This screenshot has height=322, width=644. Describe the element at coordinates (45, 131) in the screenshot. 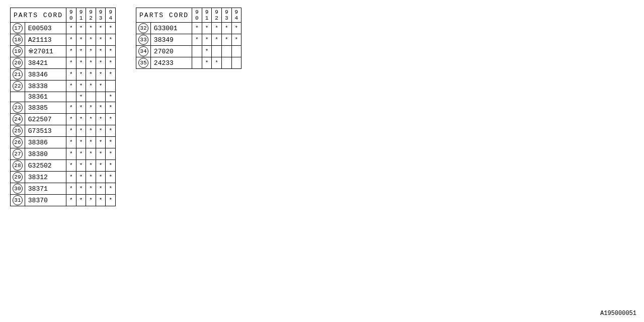

I see `part-code: G73513` at that location.